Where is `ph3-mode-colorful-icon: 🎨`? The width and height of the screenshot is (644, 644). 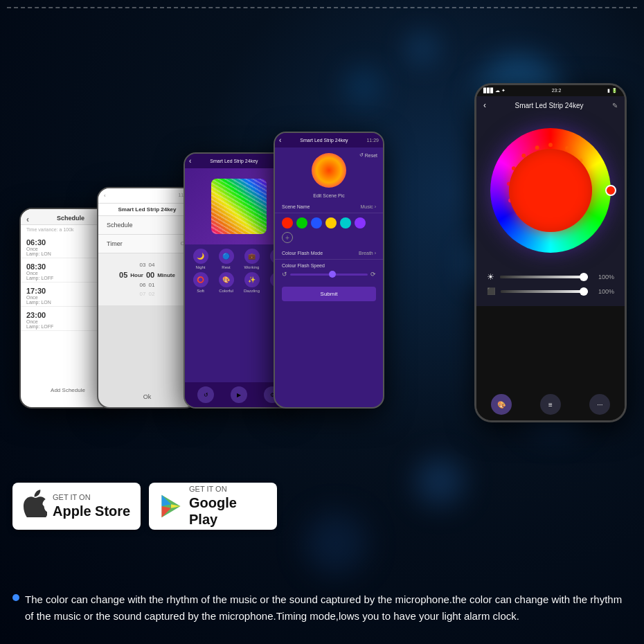 ph3-mode-colorful-icon: 🎨 is located at coordinates (226, 280).